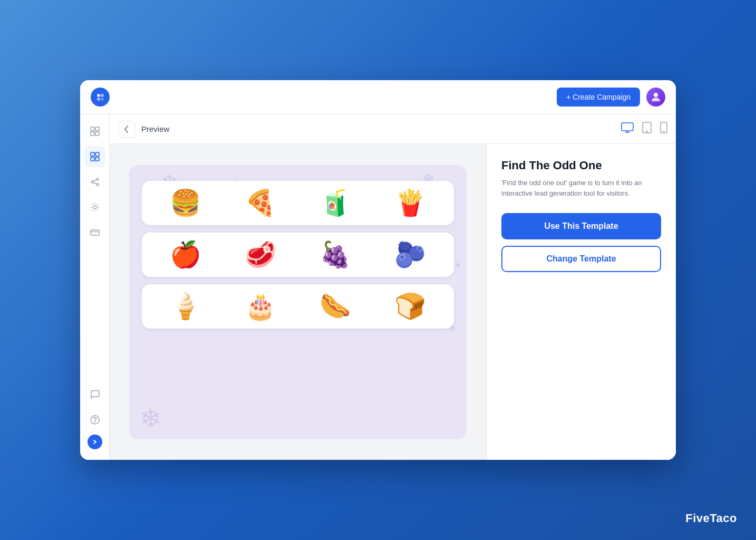 Image resolution: width=756 pixels, height=540 pixels. What do you see at coordinates (458, 265) in the screenshot?
I see `snowflake-deco-5: ✦` at bounding box center [458, 265].